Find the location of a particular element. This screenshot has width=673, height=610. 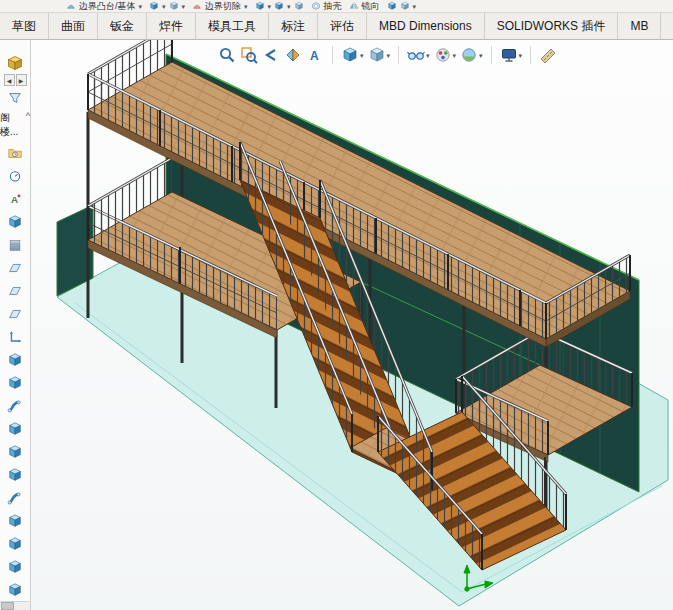

display-style-button: ▾ is located at coordinates (380, 55).